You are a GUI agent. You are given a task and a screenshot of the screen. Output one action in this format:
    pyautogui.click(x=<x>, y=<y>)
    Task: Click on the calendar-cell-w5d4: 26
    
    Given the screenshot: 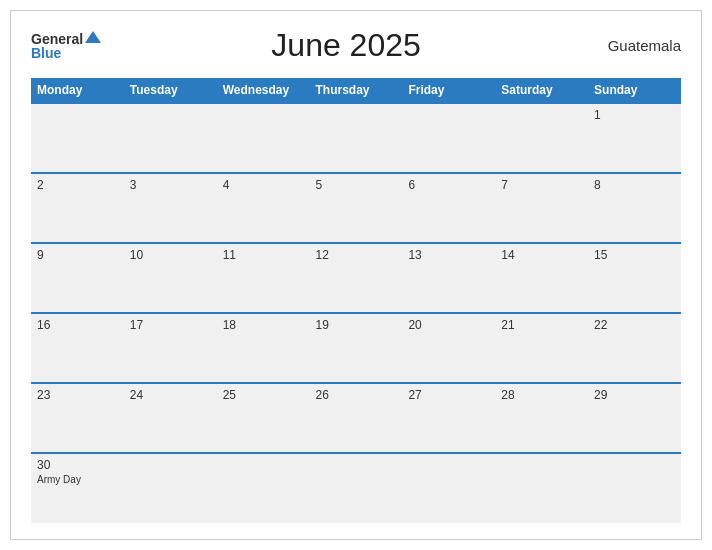 What is the action you would take?
    pyautogui.click(x=356, y=418)
    